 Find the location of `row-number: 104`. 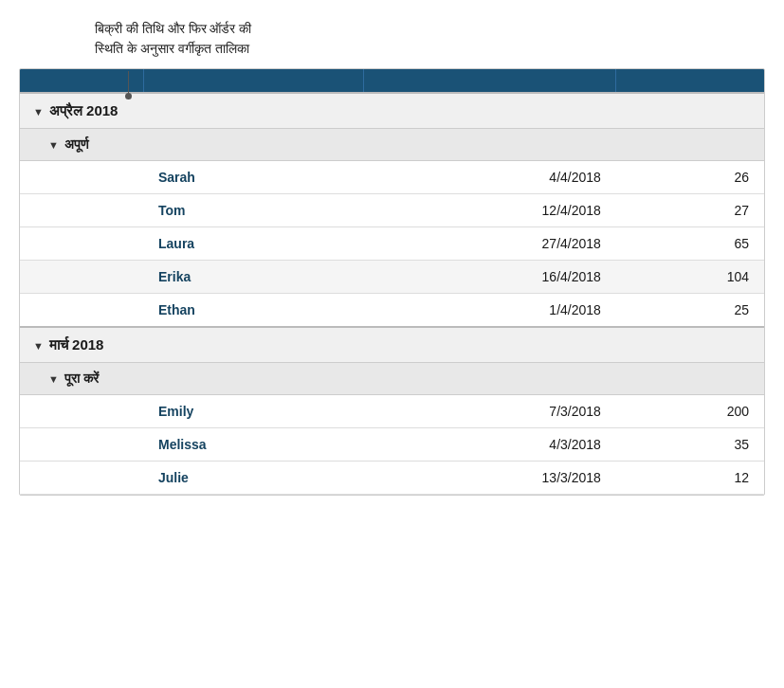

row-number: 104 is located at coordinates (690, 277).